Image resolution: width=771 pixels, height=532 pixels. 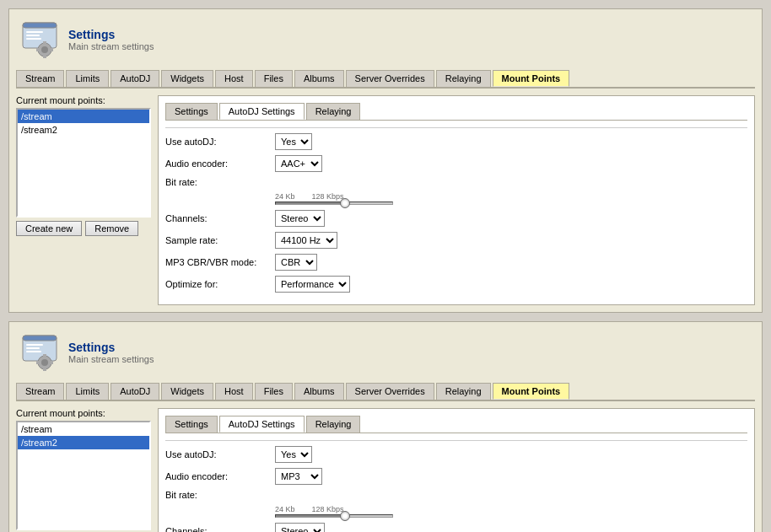 I want to click on sub-tab-relaying-2: Relaying, so click(x=334, y=424).